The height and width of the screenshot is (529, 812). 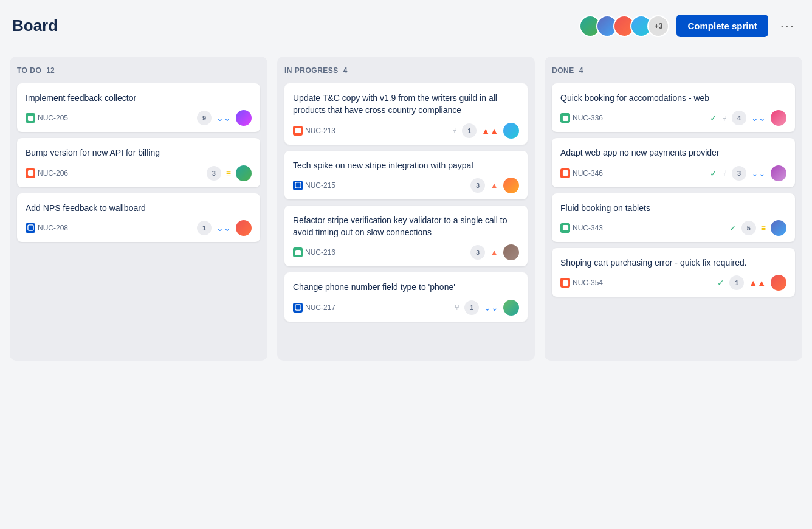 I want to click on card-title: Tech spike on new stripe integration wit…, so click(x=406, y=165).